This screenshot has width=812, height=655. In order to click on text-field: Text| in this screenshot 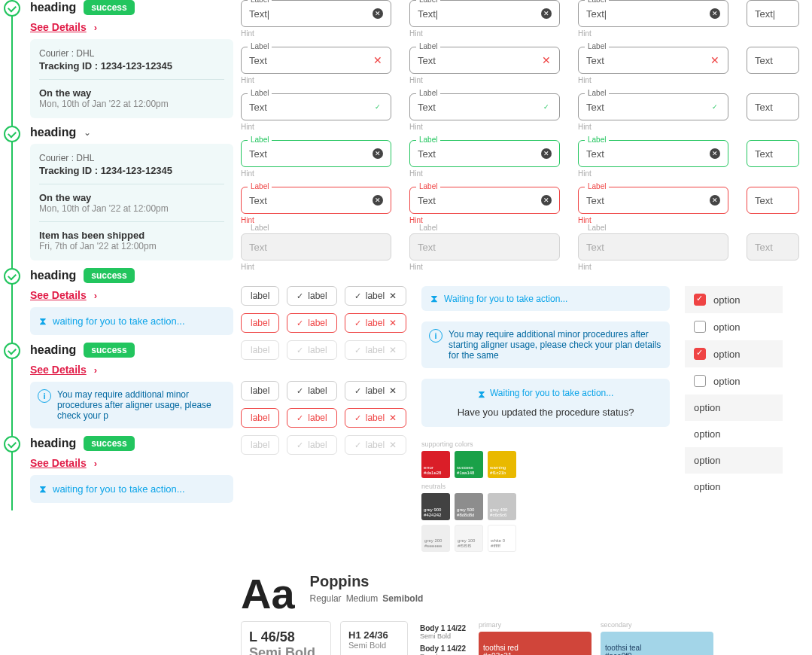, I will do `click(773, 14)`.